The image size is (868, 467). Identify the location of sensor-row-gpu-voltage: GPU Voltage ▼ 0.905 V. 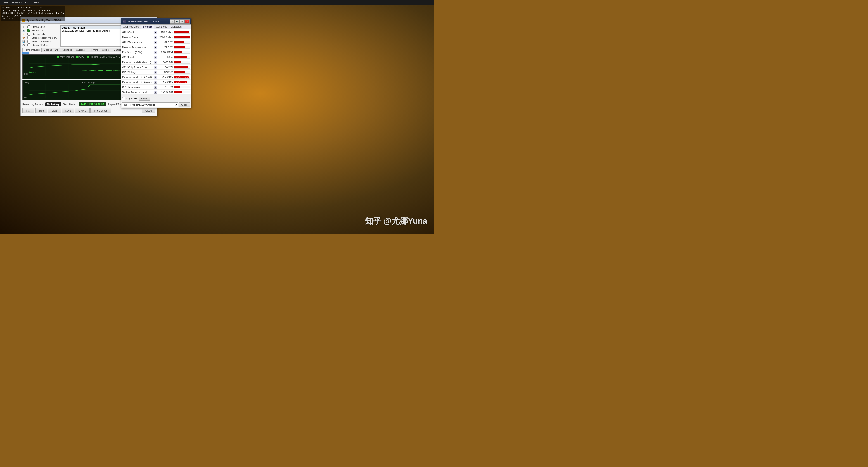
(156, 72).